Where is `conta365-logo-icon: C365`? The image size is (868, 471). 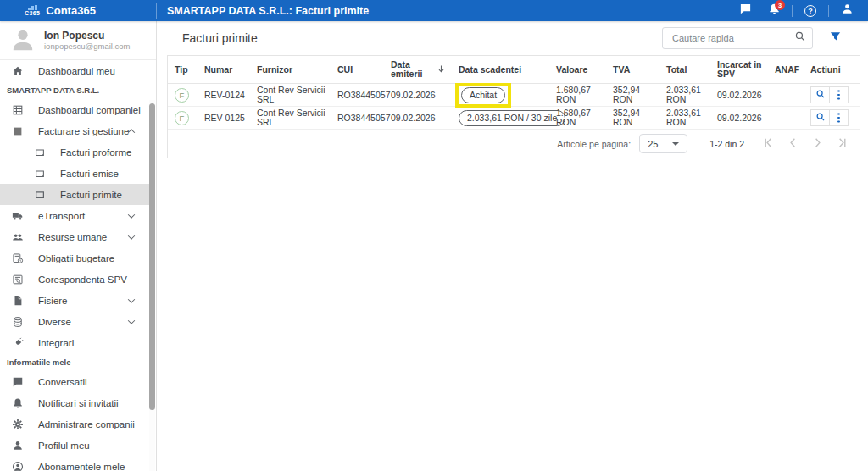 conta365-logo-icon: C365 is located at coordinates (32, 11).